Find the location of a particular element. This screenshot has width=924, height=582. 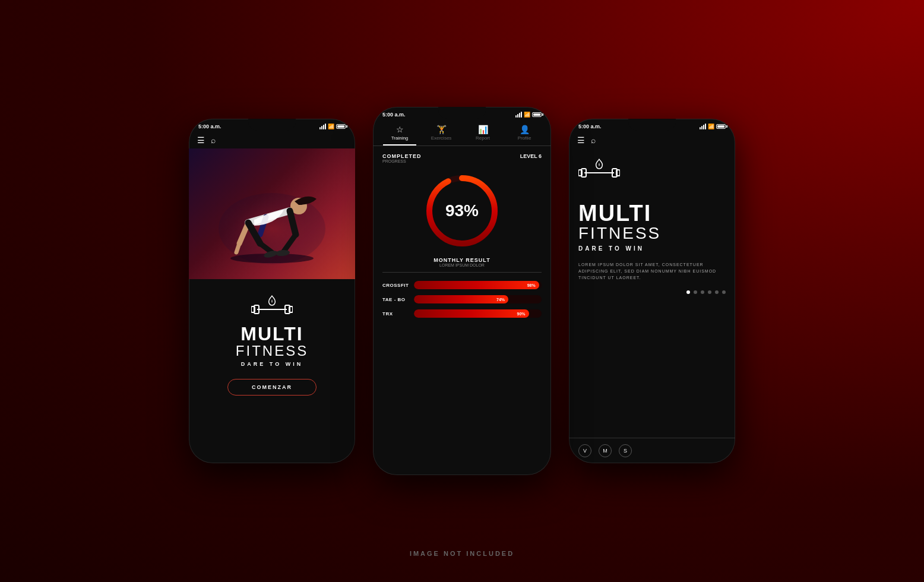

battery-icon is located at coordinates (341, 126).